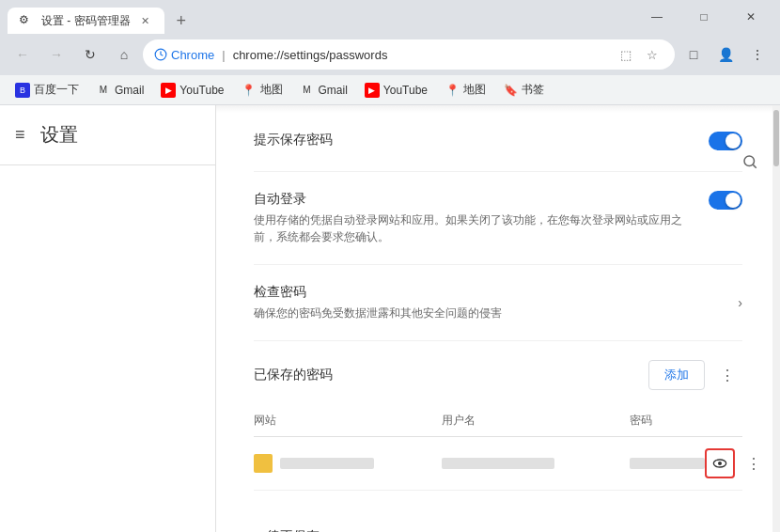 The image size is (780, 532). What do you see at coordinates (124, 55) in the screenshot?
I see `home-button: ⌂` at bounding box center [124, 55].